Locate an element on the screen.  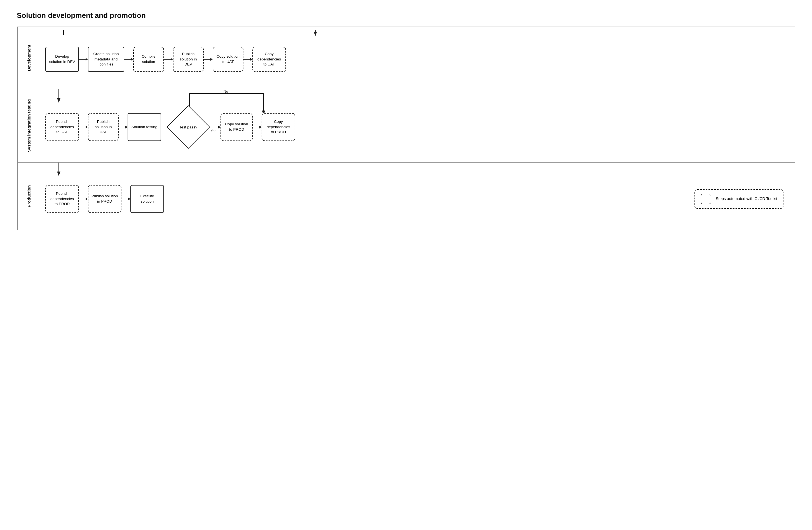
arrow-sit1-sit2 is located at coordinates (83, 127).